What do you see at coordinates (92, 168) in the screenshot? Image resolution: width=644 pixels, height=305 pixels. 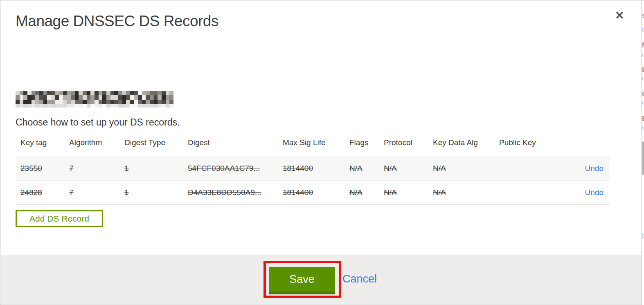 I see `cell-algorithm: 7` at bounding box center [92, 168].